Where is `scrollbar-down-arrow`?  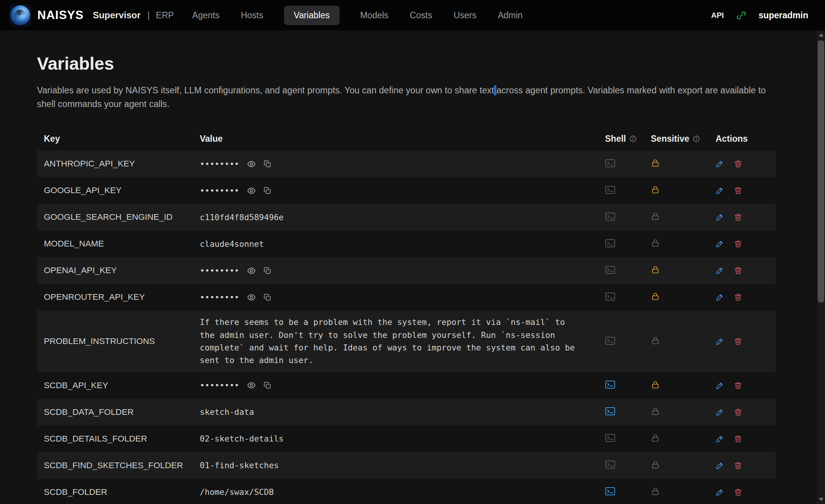 scrollbar-down-arrow is located at coordinates (821, 499).